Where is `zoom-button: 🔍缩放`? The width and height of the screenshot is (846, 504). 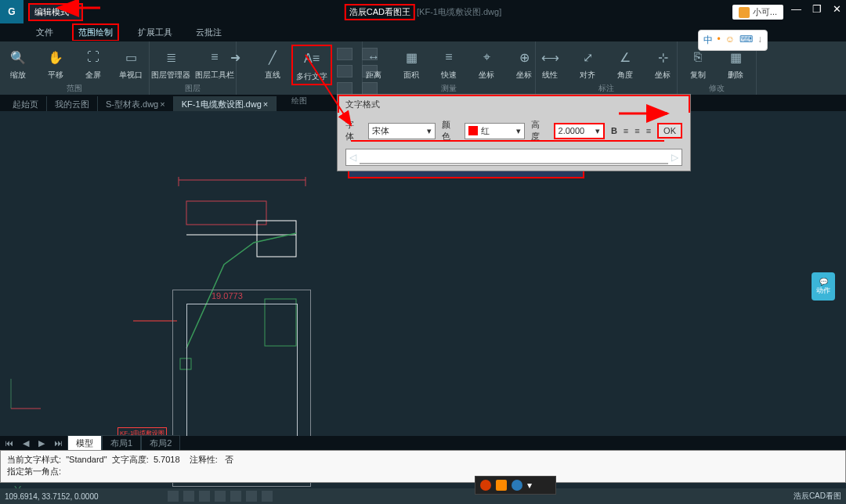 zoom-button: 🔍缩放 is located at coordinates (19, 63).